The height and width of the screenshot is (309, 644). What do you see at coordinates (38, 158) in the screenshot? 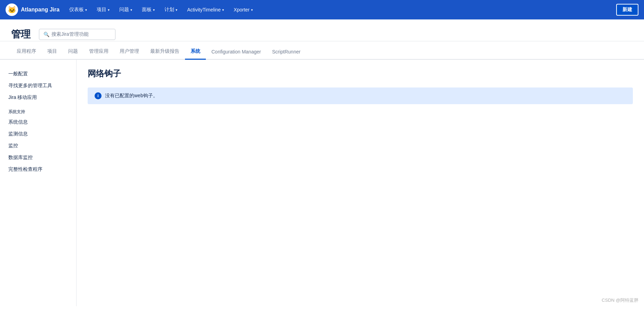
I see `sidebar-item-db-monitor: 数据库监控` at bounding box center [38, 158].